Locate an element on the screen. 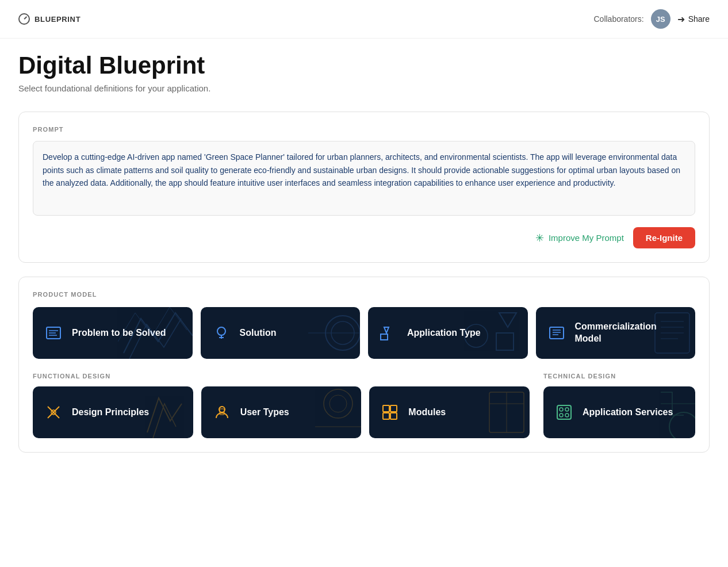 The width and height of the screenshot is (728, 567). sparkle-icon: ✳ is located at coordinates (539, 238).